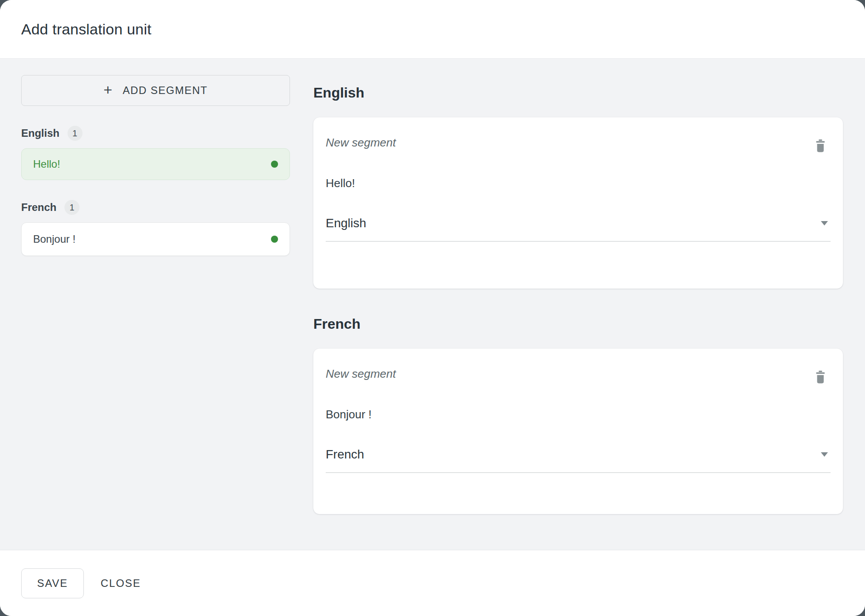 This screenshot has width=865, height=616. I want to click on segment-list-item-french: Bonjour !, so click(155, 239).